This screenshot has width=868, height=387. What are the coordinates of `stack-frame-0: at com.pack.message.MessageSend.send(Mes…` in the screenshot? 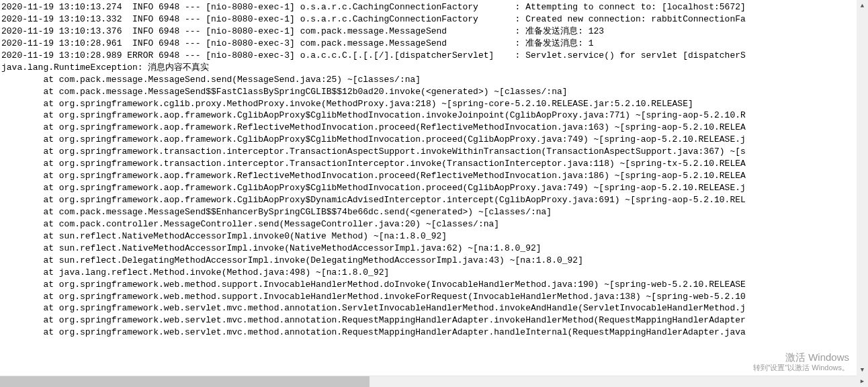 It's located at (435, 80).